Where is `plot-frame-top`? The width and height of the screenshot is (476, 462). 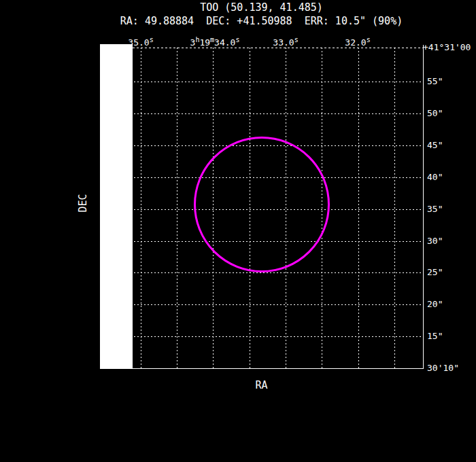 plot-frame-top is located at coordinates (261, 48).